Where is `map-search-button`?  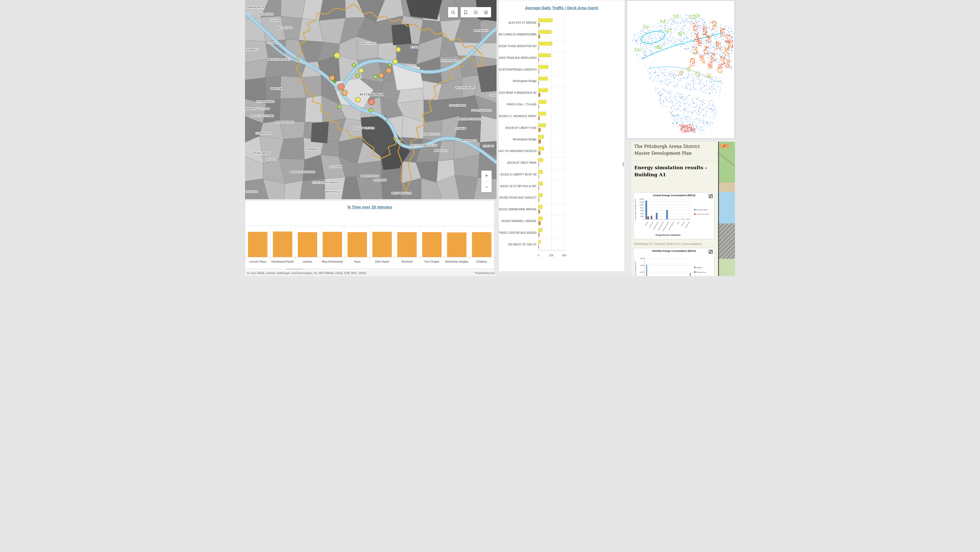 map-search-button is located at coordinates (453, 12).